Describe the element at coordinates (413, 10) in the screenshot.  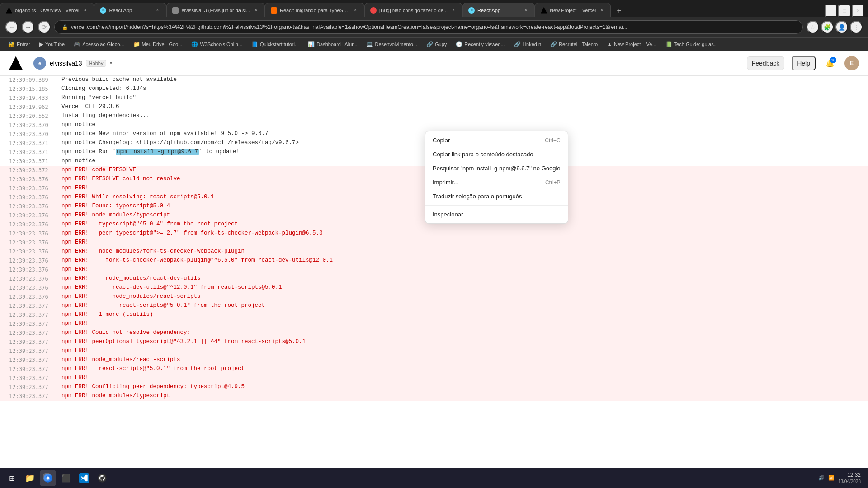
I see `browser-tab-tab5: [Bug] Não consigo fazer o de...×` at that location.